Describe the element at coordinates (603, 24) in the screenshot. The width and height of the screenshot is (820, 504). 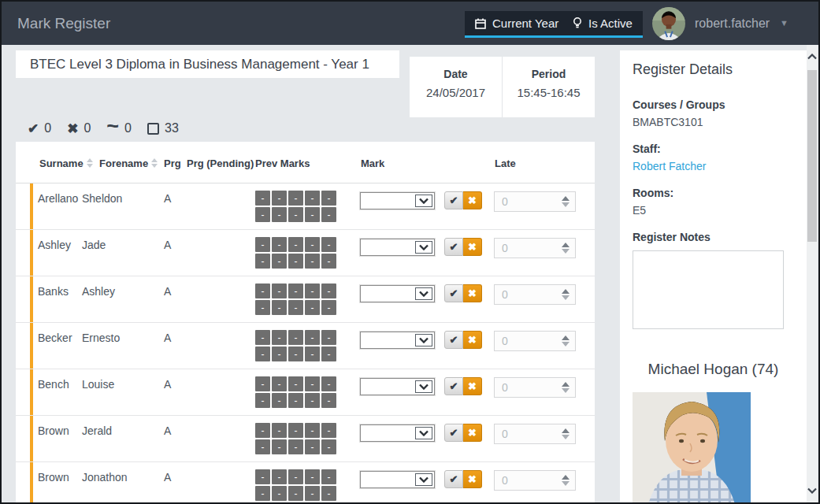
I see `is-active-button: Is Active` at that location.